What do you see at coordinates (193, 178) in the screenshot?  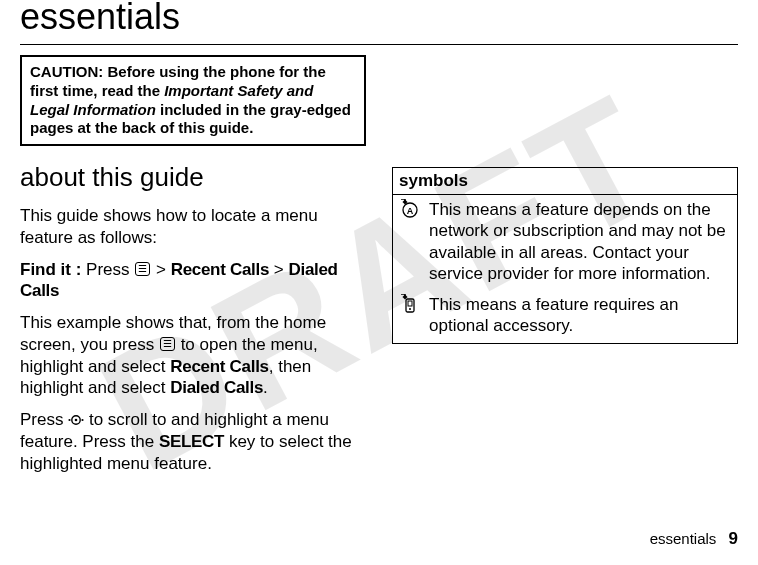 I see `section-heading: about this guide` at bounding box center [193, 178].